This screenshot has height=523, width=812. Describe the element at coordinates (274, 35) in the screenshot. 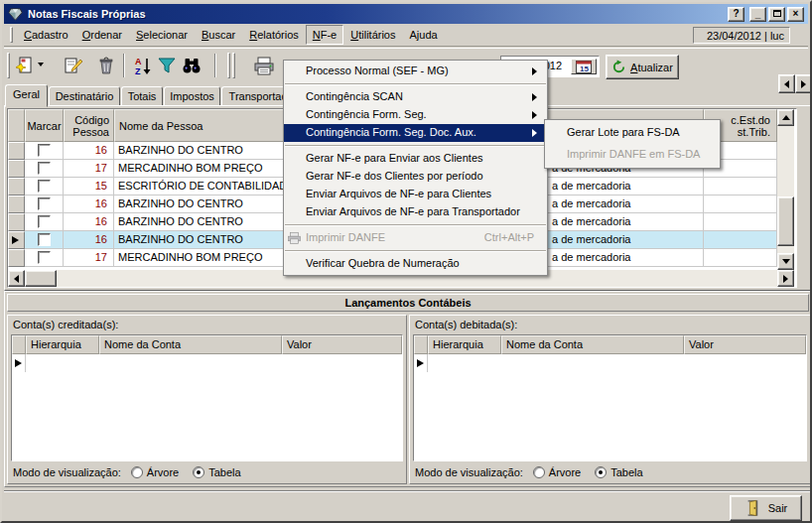

I see `menu-relatorios: Relatórios` at that location.